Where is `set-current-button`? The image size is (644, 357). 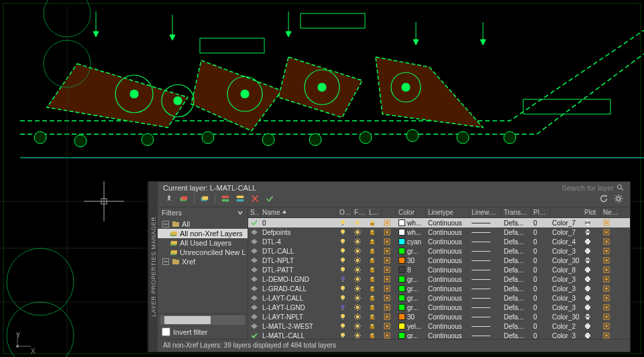
set-current-button is located at coordinates (270, 199).